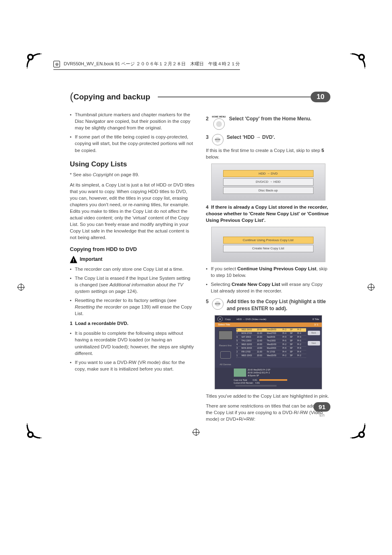 Image resolution: width=392 pixels, height=555 pixels. I want to click on crop-mark-bottom, so click(196, 432).